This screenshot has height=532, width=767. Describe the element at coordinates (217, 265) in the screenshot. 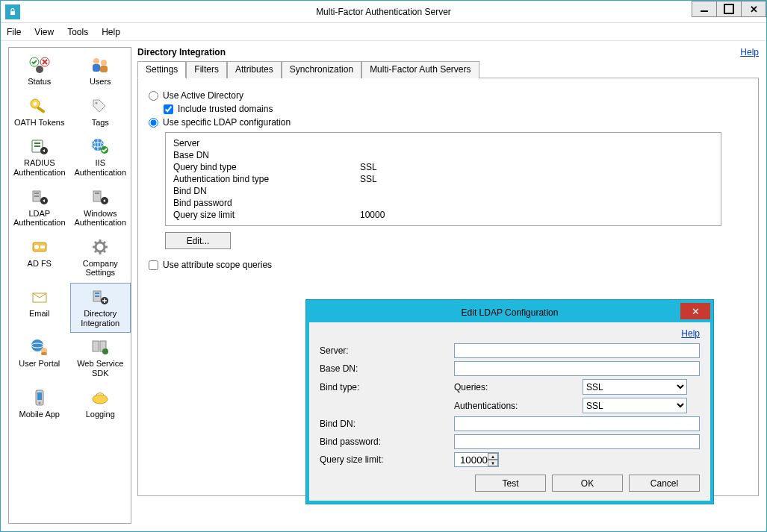

I see `label-attr-scope: Use attribute scope queries` at that location.